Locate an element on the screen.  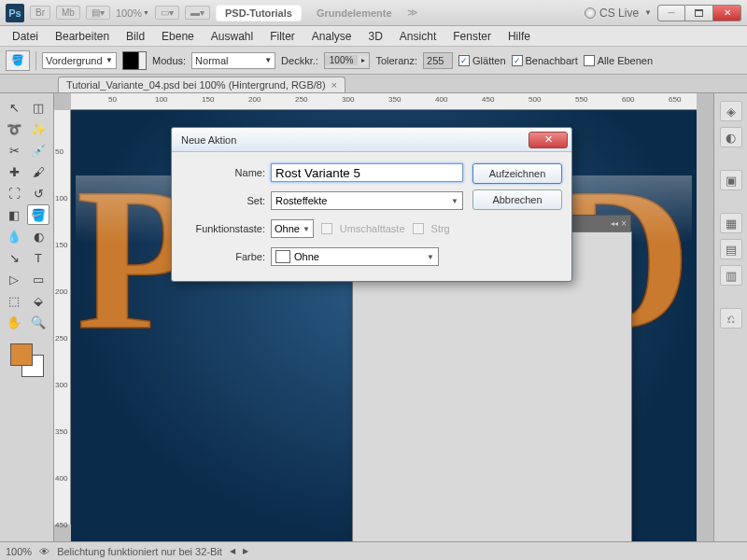
dock-mask-icon: ▣ is located at coordinates (731, 180).